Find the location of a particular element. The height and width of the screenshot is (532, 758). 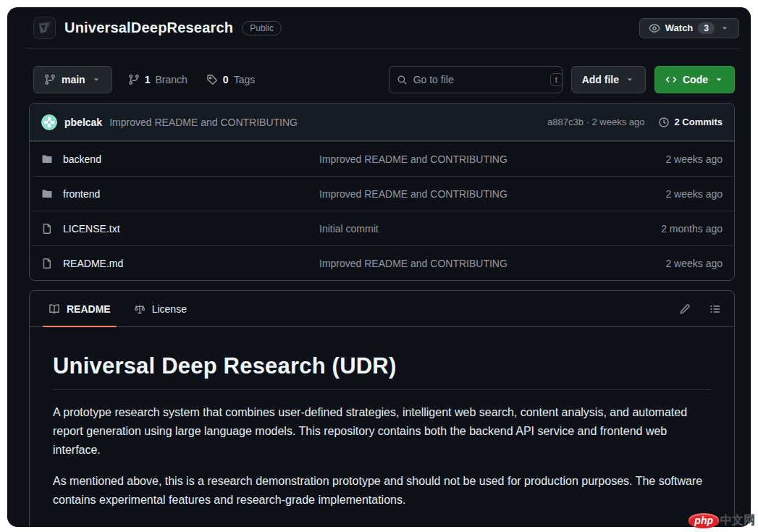

commit-sha-time: a887c3b · 2 weeks ago is located at coordinates (596, 122).